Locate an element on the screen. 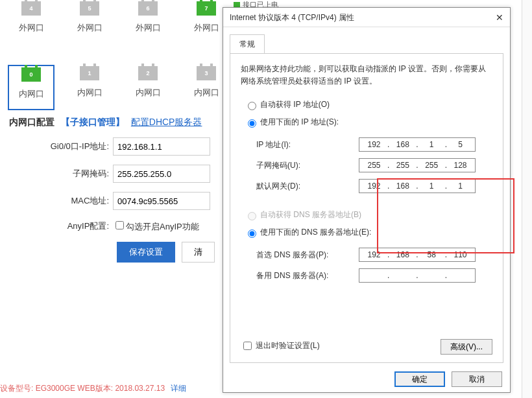 This screenshot has height=398, width=532. lan-port-0: 0内网口 is located at coordinates (31, 88).